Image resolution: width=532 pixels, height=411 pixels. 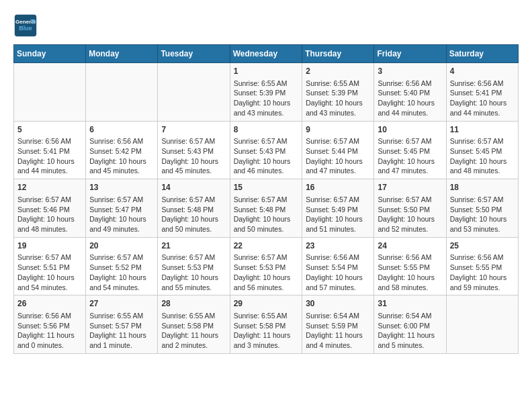 I want to click on day-number: 3, so click(x=410, y=71).